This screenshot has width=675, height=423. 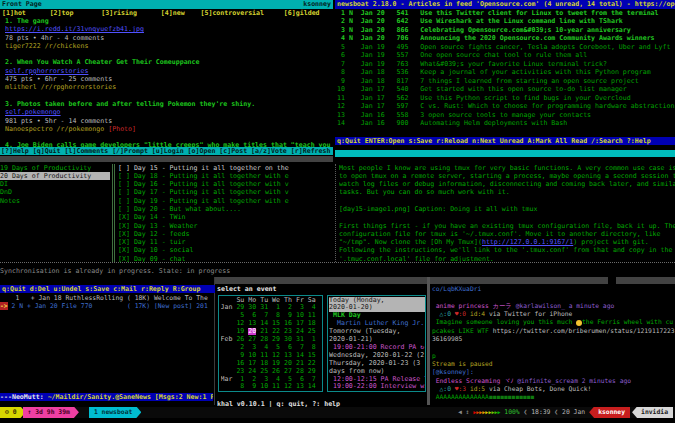 What do you see at coordinates (58, 79) in the screenshot?
I see `text-segment: 475 pts • 6hr - 25 comments` at bounding box center [58, 79].